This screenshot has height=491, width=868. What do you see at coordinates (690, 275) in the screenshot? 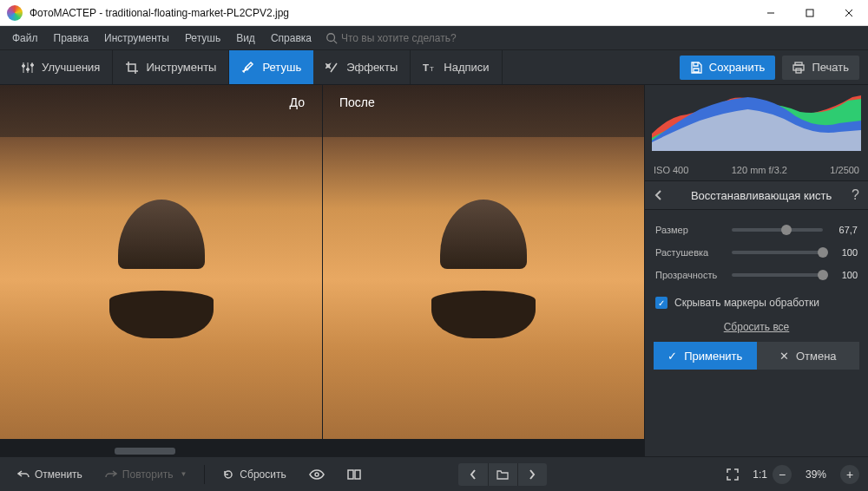
I see `slider-opacity-label: Прозрачность` at bounding box center [690, 275].